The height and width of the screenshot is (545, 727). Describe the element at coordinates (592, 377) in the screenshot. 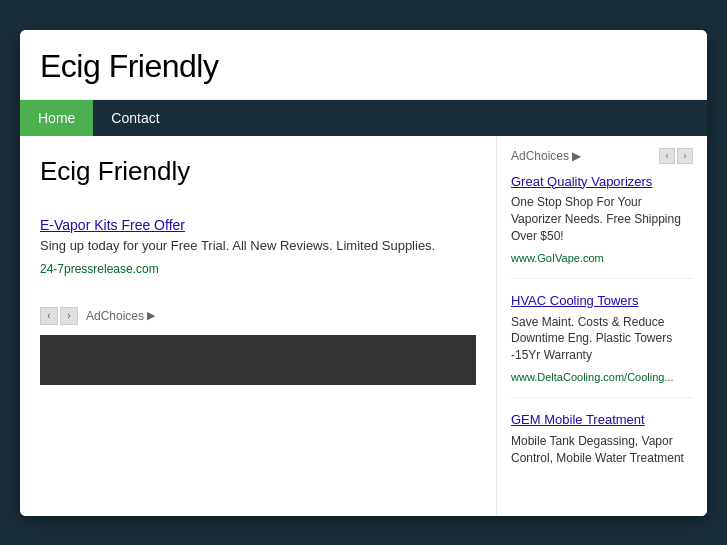

I see `sidebar-ad-2-url: www.DeltaCooling.com/Cooling...` at that location.